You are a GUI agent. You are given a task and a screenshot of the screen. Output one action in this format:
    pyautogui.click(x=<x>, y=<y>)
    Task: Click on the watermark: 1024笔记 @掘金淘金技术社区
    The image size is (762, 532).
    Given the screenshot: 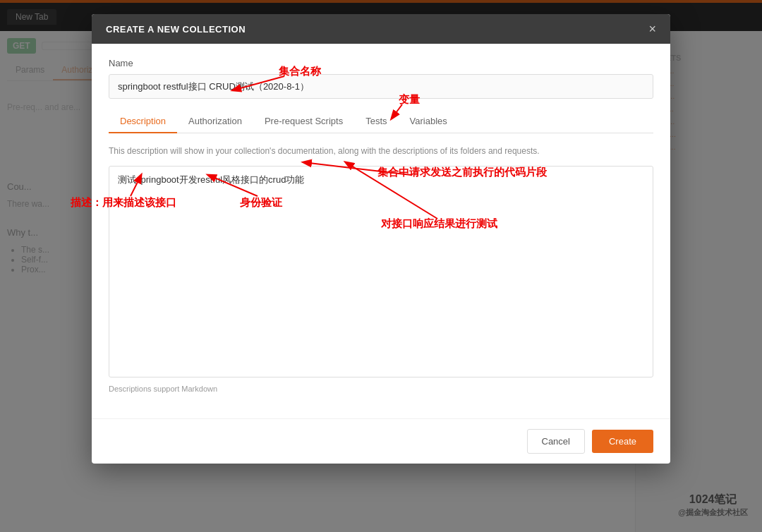 What is the action you would take?
    pyautogui.click(x=713, y=505)
    